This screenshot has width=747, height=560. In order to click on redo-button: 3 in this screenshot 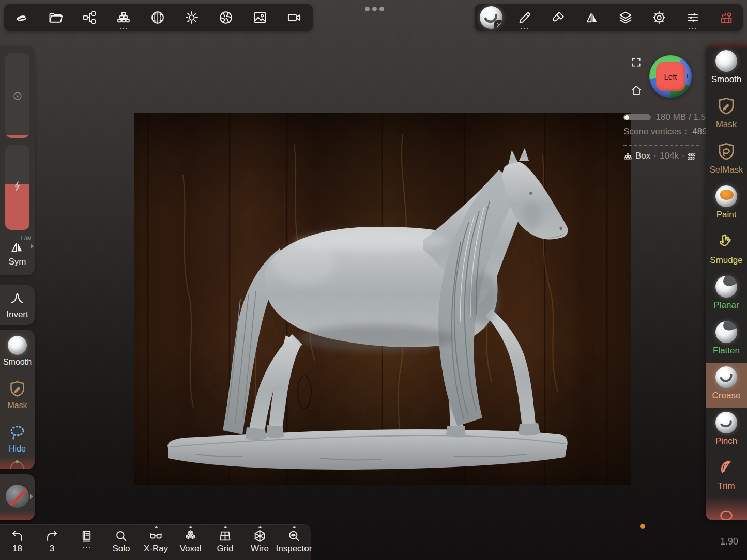, I will do `click(52, 542)`.